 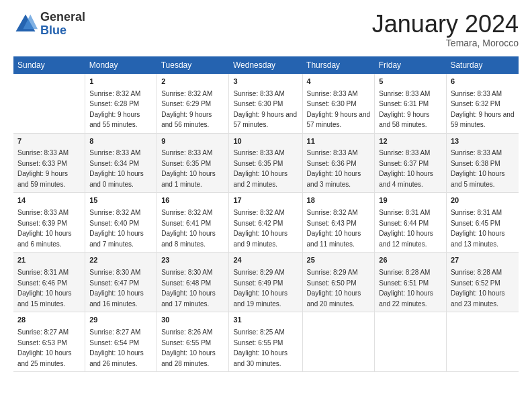 What do you see at coordinates (476, 283) in the screenshot?
I see `sunset-text: Sunset: 6:52 PM` at bounding box center [476, 283].